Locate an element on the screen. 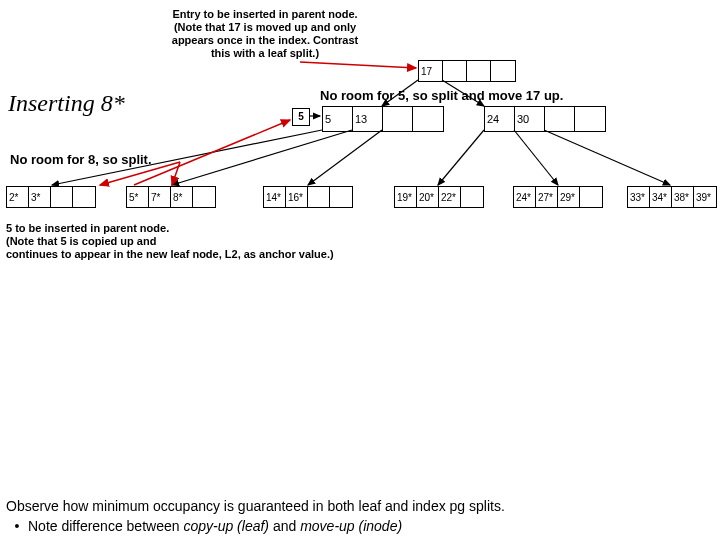  cell: 33* is located at coordinates (639, 197).